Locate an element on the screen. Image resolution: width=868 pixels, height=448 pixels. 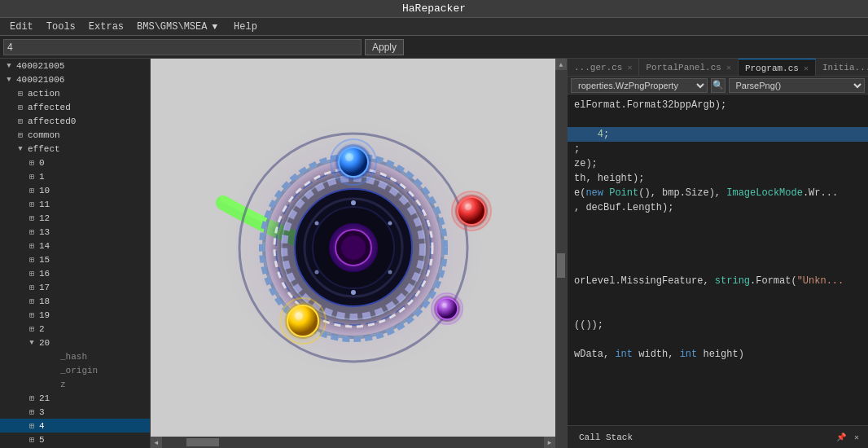
menu-bar: Edit Tools Extras BMS\GMS\MSEA ▼ Help is located at coordinates (434, 27).